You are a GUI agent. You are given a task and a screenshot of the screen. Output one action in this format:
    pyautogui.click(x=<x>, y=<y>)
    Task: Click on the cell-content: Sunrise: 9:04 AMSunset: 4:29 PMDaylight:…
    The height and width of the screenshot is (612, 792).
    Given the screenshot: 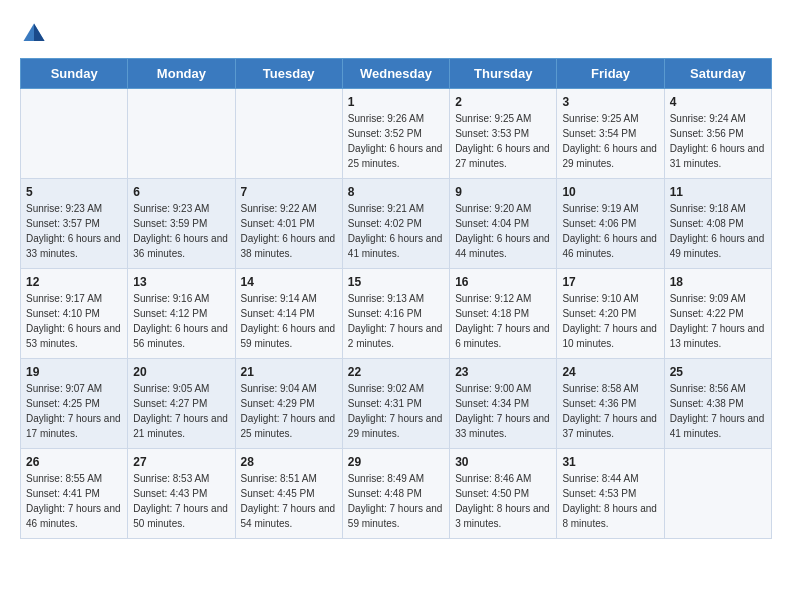 What is the action you would take?
    pyautogui.click(x=289, y=411)
    